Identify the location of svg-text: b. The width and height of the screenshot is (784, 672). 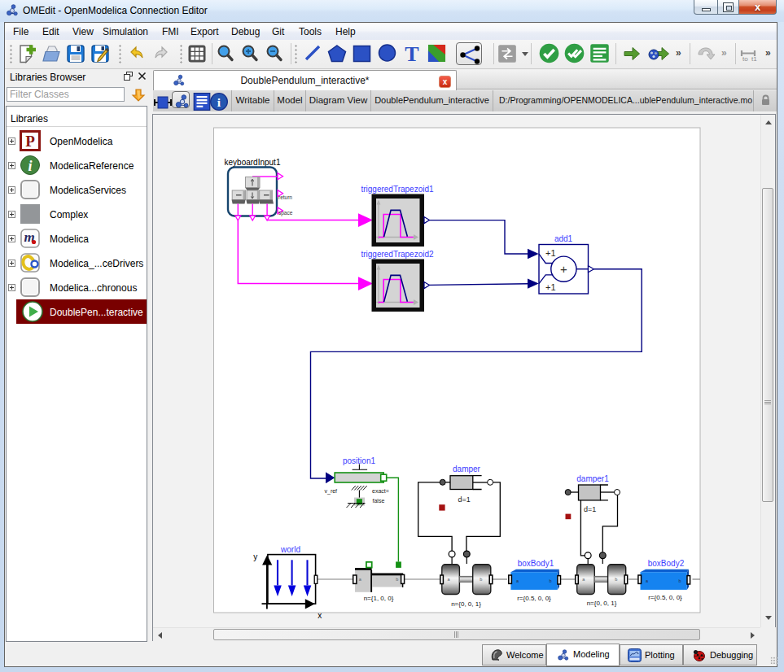
(397, 579).